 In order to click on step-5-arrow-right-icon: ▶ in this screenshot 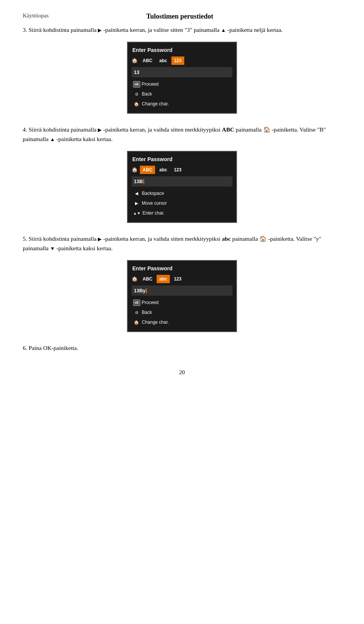, I will do `click(100, 239)`.